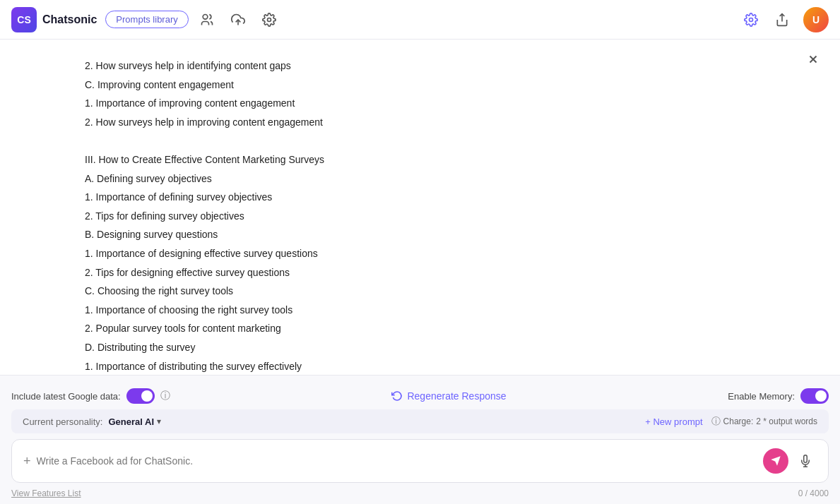  Describe the element at coordinates (674, 422) in the screenshot. I see `new-prompt-button: + New prompt` at that location.